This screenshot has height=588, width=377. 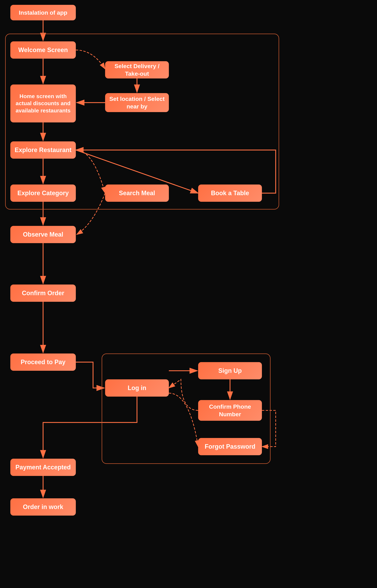 I want to click on node-set-location: Set location / Select near by, so click(x=137, y=102).